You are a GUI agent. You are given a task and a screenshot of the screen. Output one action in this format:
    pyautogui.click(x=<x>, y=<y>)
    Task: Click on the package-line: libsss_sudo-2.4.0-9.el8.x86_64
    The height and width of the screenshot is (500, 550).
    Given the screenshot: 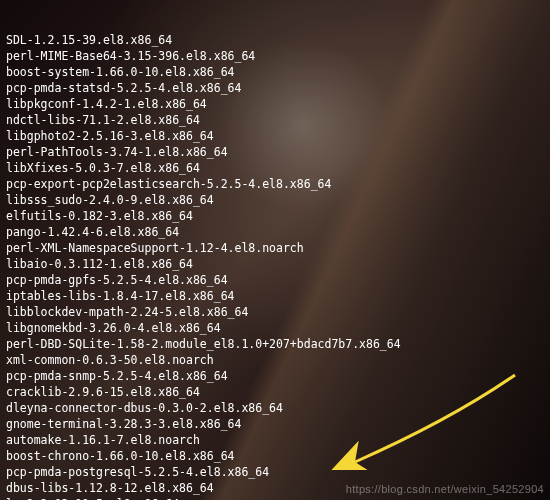 What is the action you would take?
    pyautogui.click(x=275, y=200)
    